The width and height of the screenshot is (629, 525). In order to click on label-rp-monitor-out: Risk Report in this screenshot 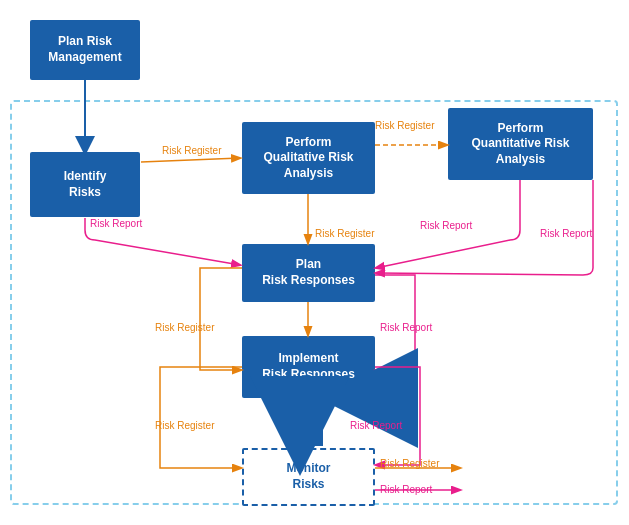, I will do `click(406, 490)`.